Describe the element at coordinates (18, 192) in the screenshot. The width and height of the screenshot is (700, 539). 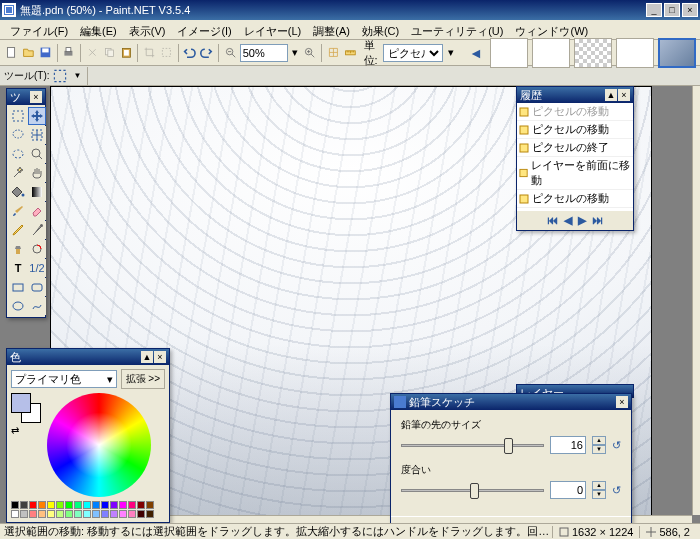
I see `tool-fill` at that location.